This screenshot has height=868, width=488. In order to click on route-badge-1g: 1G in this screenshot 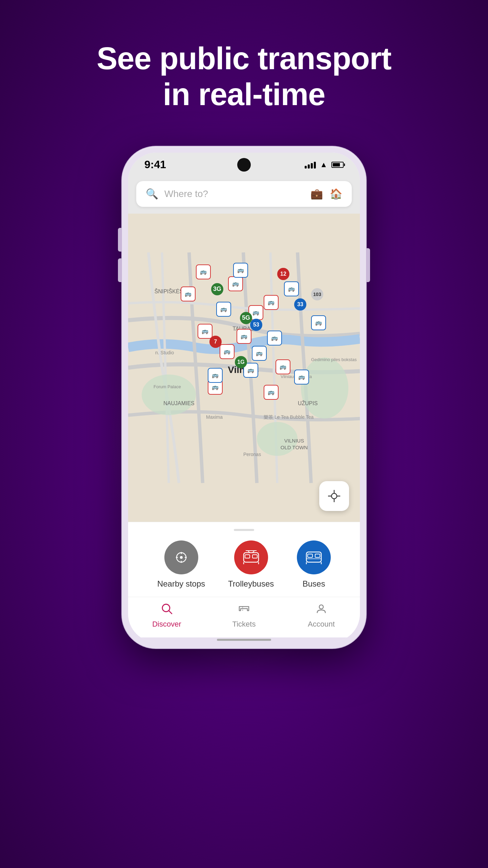, I will do `click(241, 362)`.